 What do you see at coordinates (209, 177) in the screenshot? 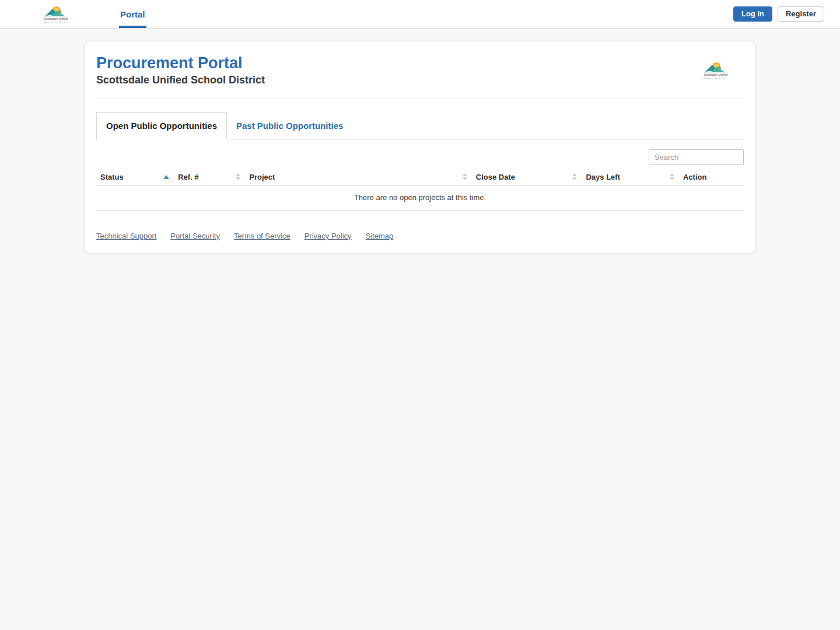
I see `column-header-ref: Ref. #` at bounding box center [209, 177].